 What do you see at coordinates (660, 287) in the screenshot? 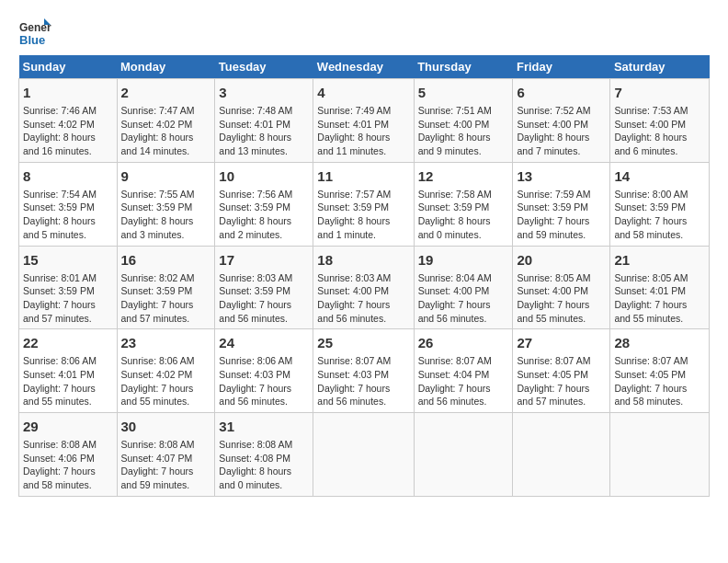
I see `calendar-cell: 21Sunrise: 8:05 AM Sunset: 4:01 PM Dayli…` at bounding box center [660, 287].